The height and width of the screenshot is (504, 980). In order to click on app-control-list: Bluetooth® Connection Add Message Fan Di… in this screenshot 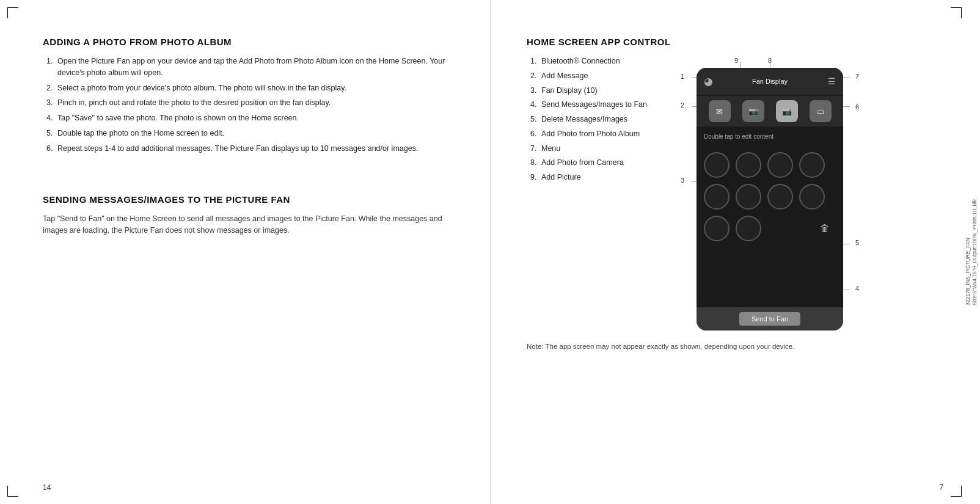, I will do `click(594, 193)`.